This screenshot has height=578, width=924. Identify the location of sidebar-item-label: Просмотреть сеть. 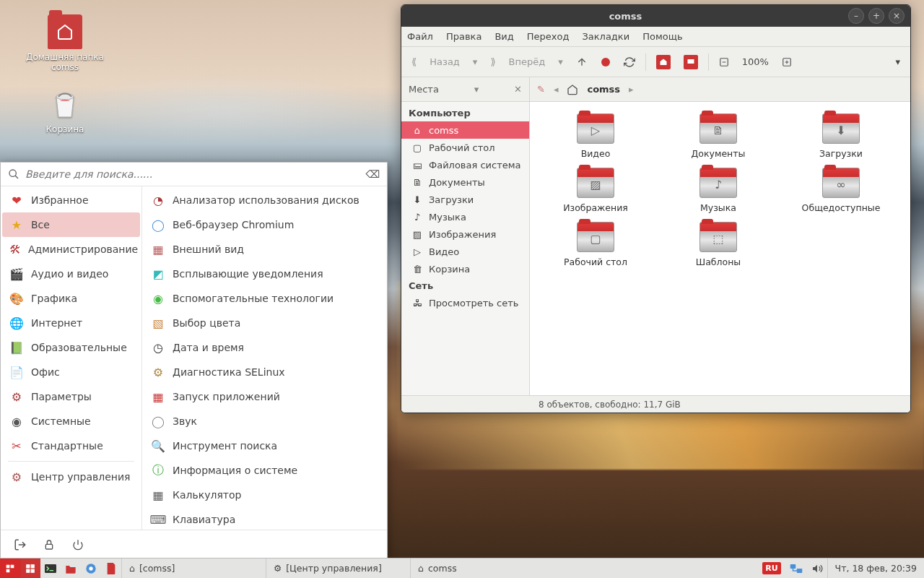
(474, 303).